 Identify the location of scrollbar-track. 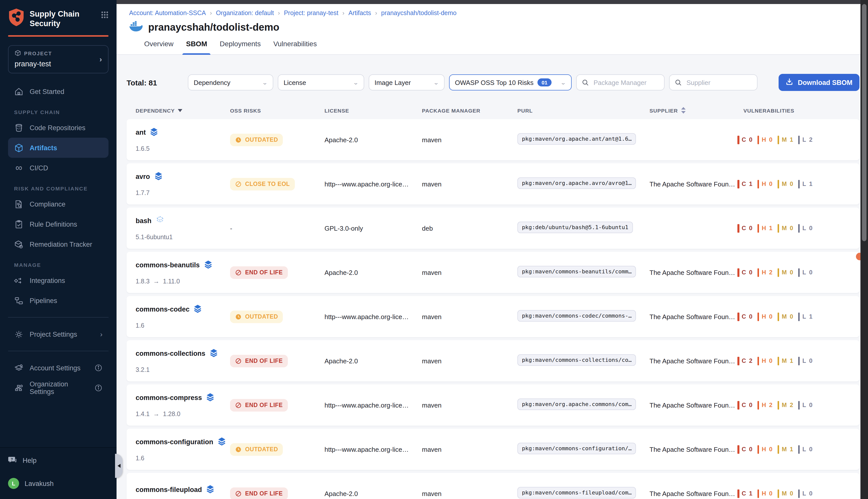
(864, 250).